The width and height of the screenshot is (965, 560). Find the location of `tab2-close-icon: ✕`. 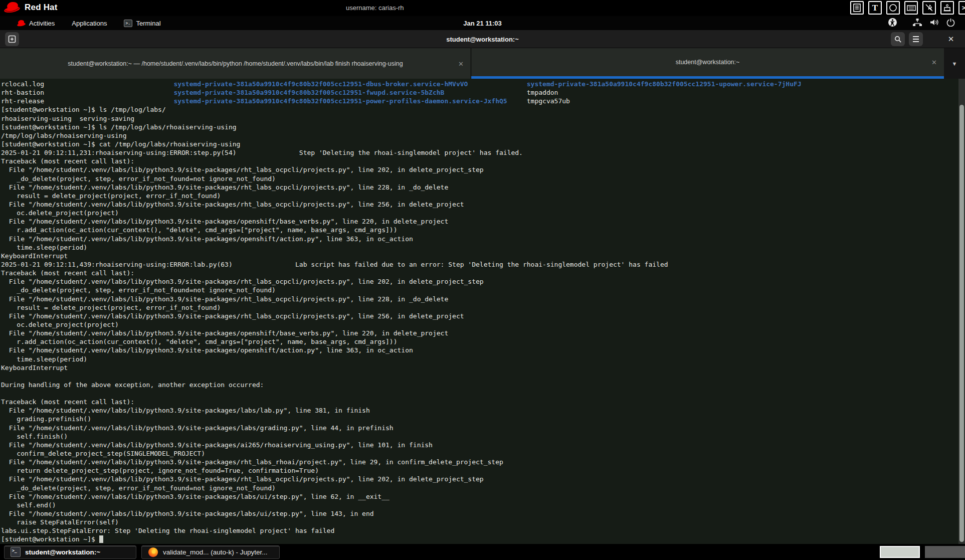

tab2-close-icon: ✕ is located at coordinates (934, 62).